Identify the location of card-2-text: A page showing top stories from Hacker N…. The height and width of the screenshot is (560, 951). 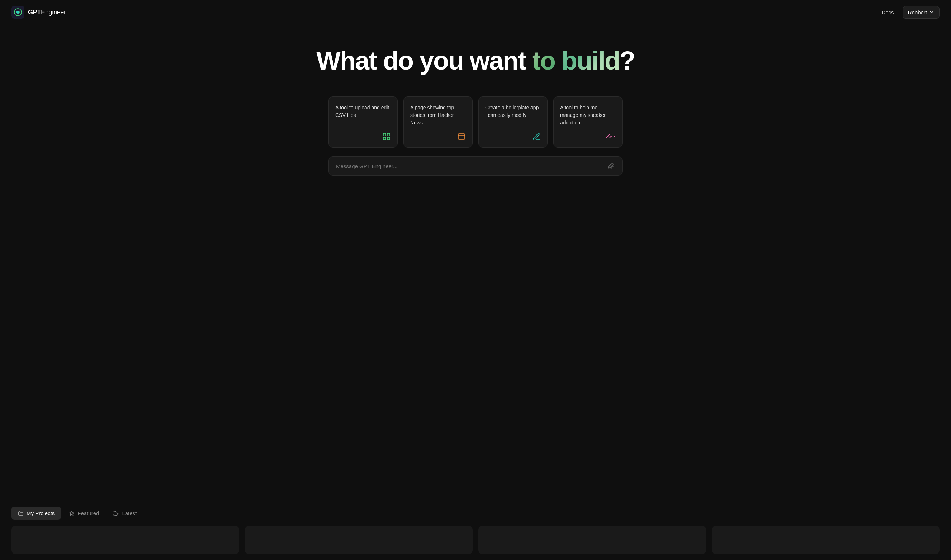
(438, 115).